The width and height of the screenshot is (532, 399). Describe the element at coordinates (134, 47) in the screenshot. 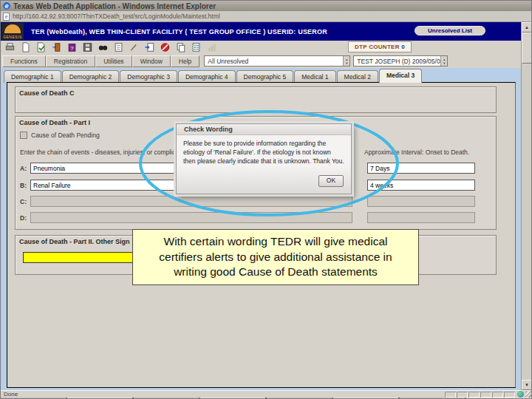

I see `sweep-icon` at that location.